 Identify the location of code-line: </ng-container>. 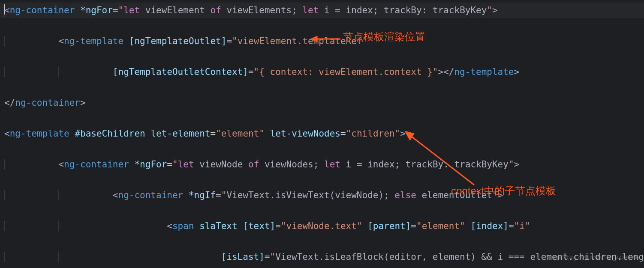
(322, 103).